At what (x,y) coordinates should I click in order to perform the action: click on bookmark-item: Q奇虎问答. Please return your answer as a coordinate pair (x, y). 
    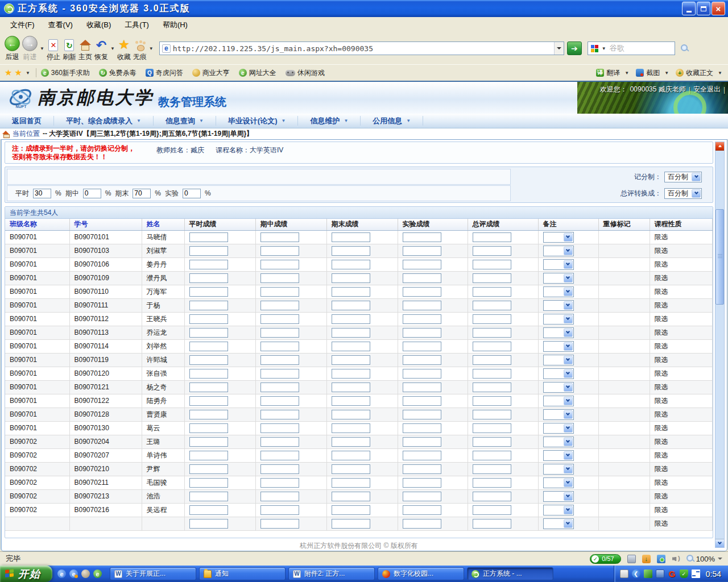
    Looking at the image, I should click on (164, 73).